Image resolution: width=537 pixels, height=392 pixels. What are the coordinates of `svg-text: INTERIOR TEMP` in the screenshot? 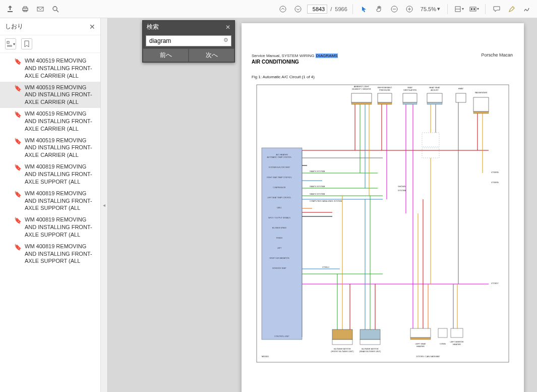 It's located at (279, 268).